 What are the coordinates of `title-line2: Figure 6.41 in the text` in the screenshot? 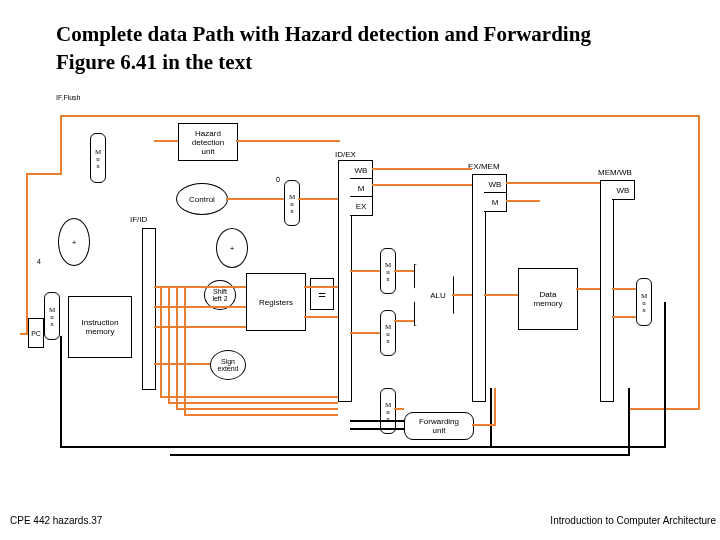 It's located at (154, 62).